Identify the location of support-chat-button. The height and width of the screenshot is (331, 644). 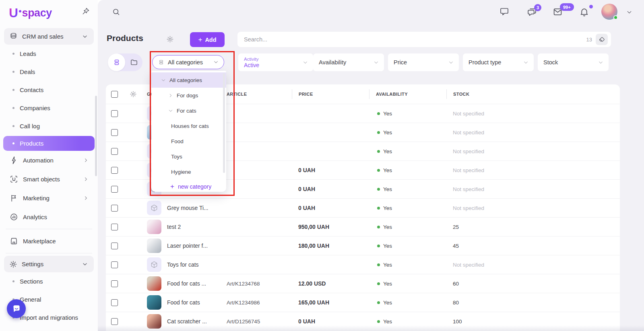
(16, 309).